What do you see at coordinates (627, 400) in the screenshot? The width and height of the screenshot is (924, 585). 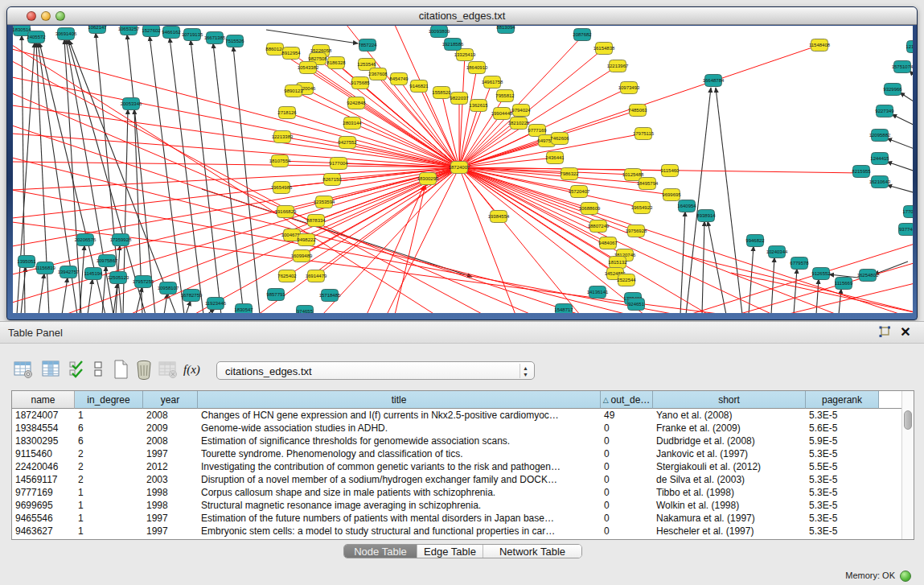 I see `column-header-outde: △out_de…` at bounding box center [627, 400].